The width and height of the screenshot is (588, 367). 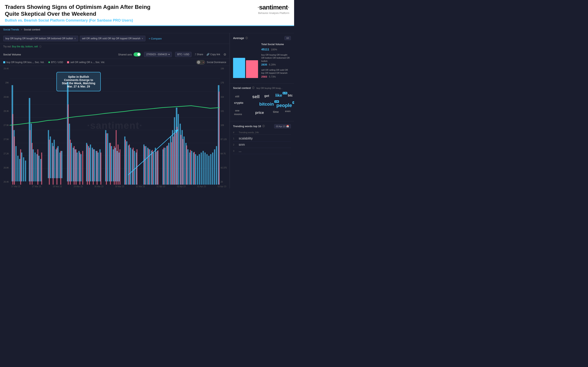 What do you see at coordinates (262, 38) in the screenshot?
I see `average-header: Average ⓘ 1D` at bounding box center [262, 38].